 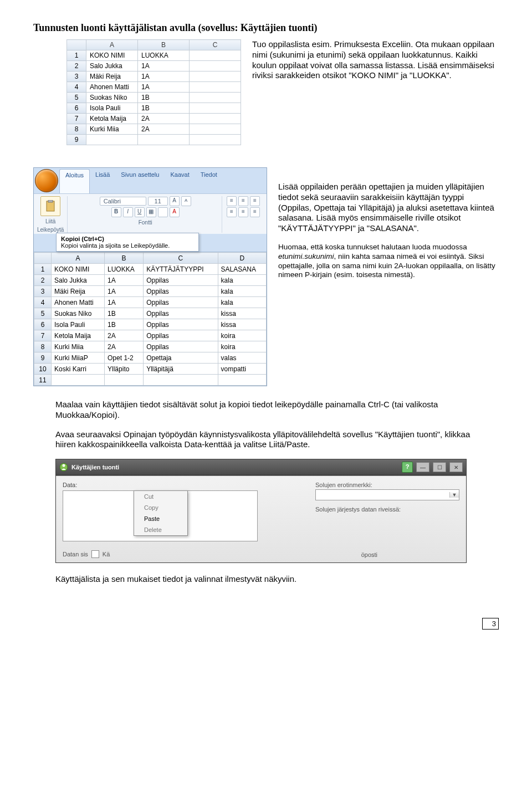 I want to click on xls1-corner, so click(x=76, y=45).